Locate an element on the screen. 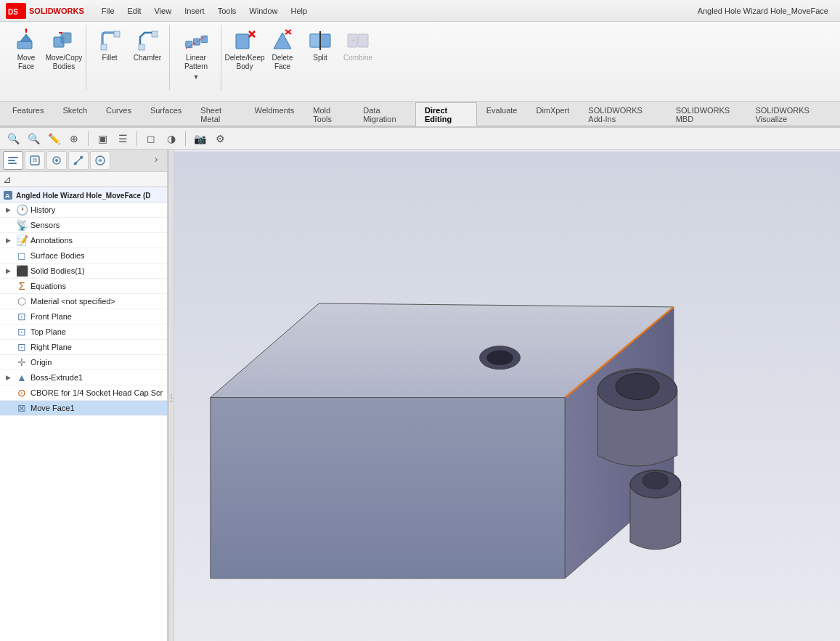  tree-item-surface-bodies: ◻Surface Bodies is located at coordinates (83, 256).